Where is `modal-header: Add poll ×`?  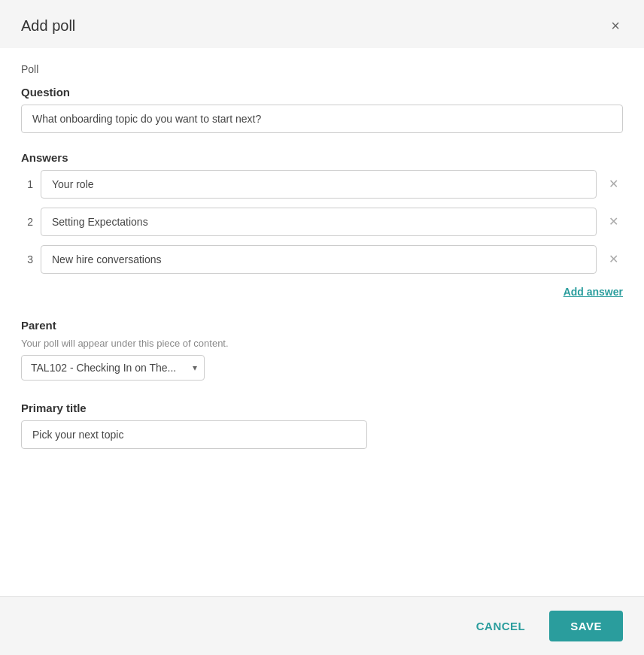
modal-header: Add poll × is located at coordinates (322, 24).